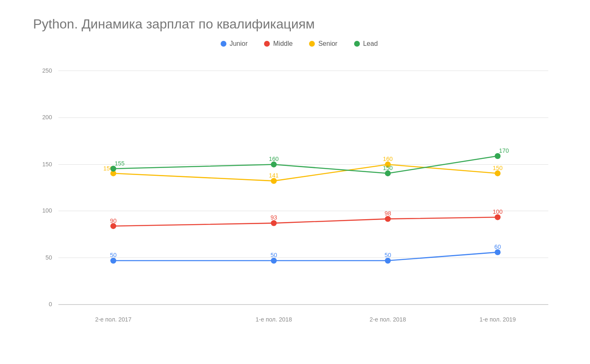 The image size is (590, 364). I want to click on xlabel-3: 1-е пол. 2019, so click(497, 319).